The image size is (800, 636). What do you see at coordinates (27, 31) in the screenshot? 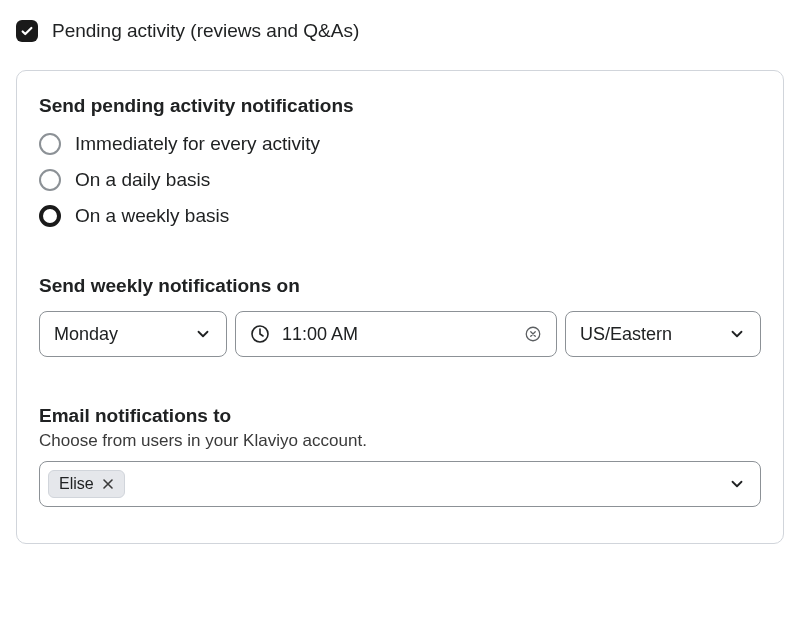
I see `check-icon` at bounding box center [27, 31].